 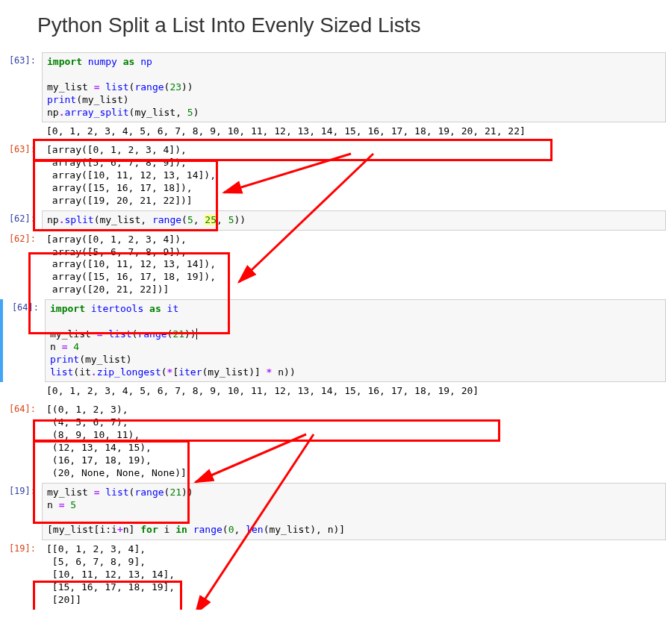 What do you see at coordinates (354, 512) in the screenshot?
I see `code-text: my_list = list(range(21)) n = 5 [my_list…` at bounding box center [354, 512].